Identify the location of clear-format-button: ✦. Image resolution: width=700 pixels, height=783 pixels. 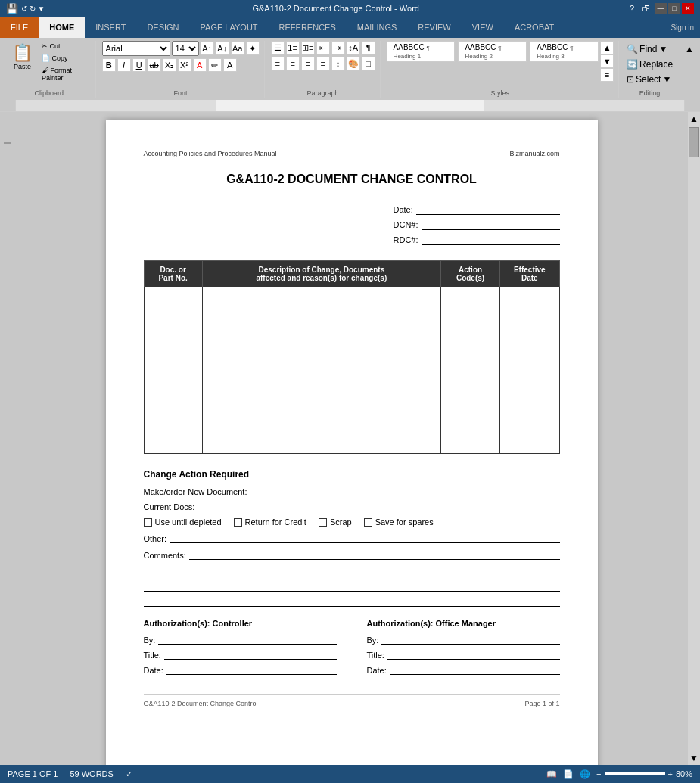
(253, 48).